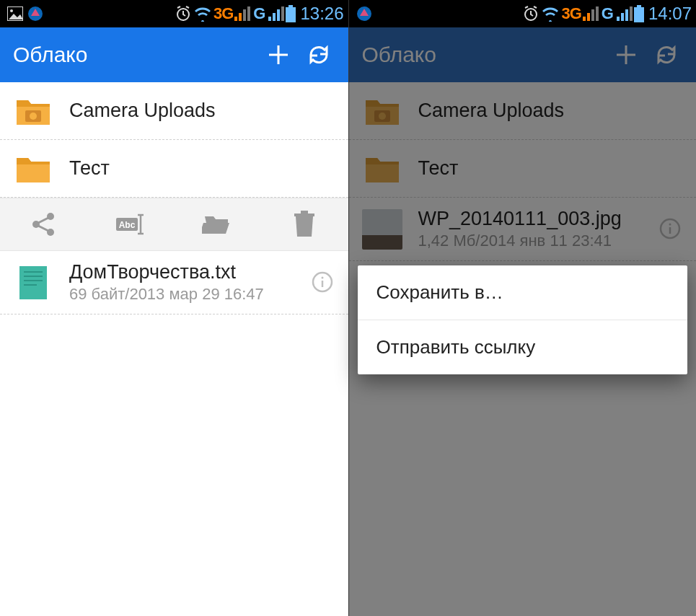 The image size is (696, 616). Describe the element at coordinates (131, 224) in the screenshot. I see `rename-button: Abc` at that location.